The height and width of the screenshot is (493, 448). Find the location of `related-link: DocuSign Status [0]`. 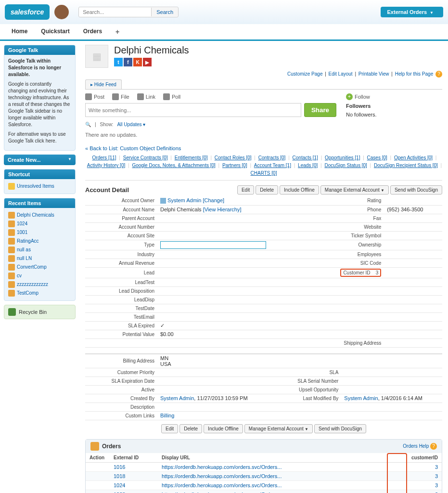

related-link: DocuSign Status [0] is located at coordinates (346, 166).